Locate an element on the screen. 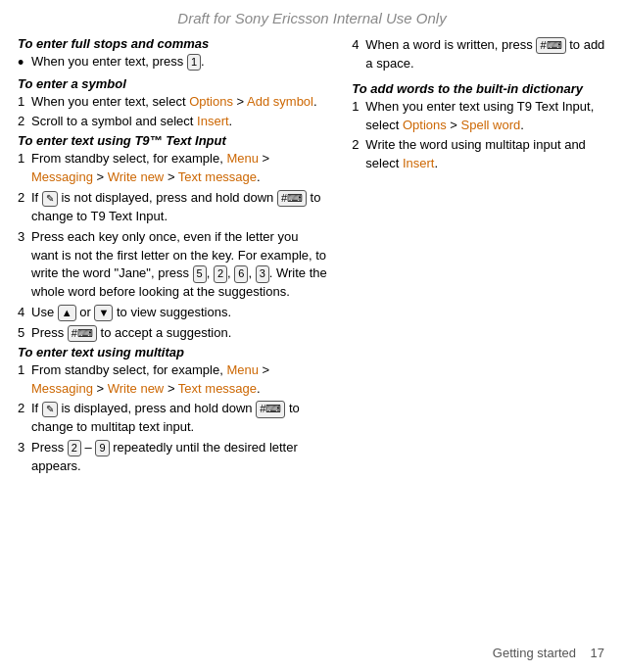 This screenshot has height=672, width=624. item-text: When you enter text using T9 Text Input,… is located at coordinates (486, 117).